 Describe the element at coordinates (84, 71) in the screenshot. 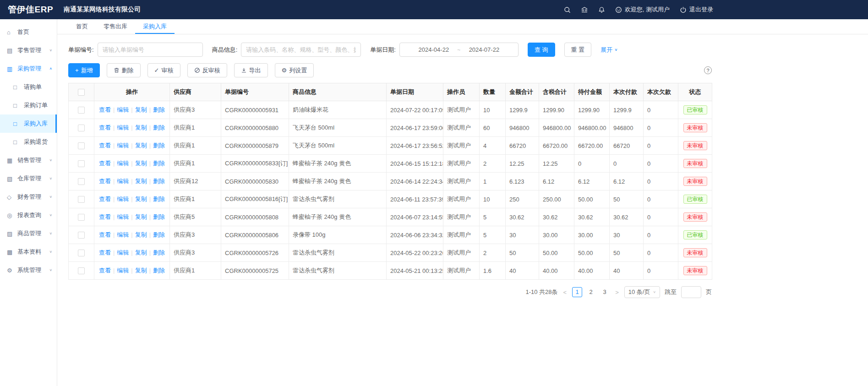

I see `add-button: + 新增` at that location.